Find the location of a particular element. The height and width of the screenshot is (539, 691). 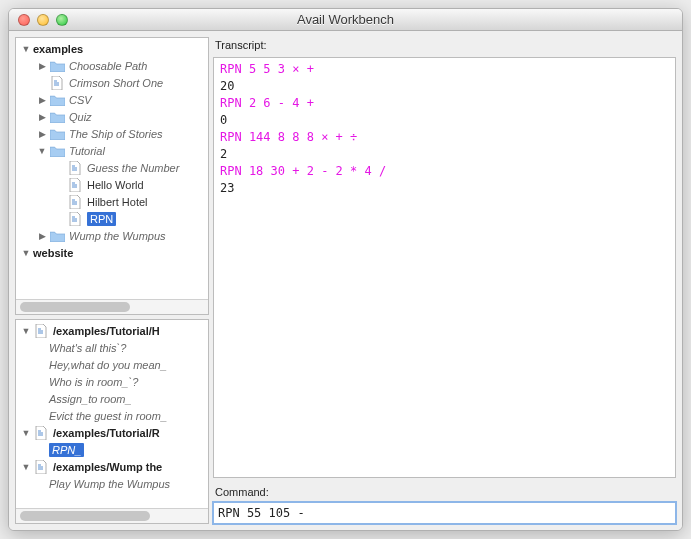

tree-label: CSV is located at coordinates (80, 100).